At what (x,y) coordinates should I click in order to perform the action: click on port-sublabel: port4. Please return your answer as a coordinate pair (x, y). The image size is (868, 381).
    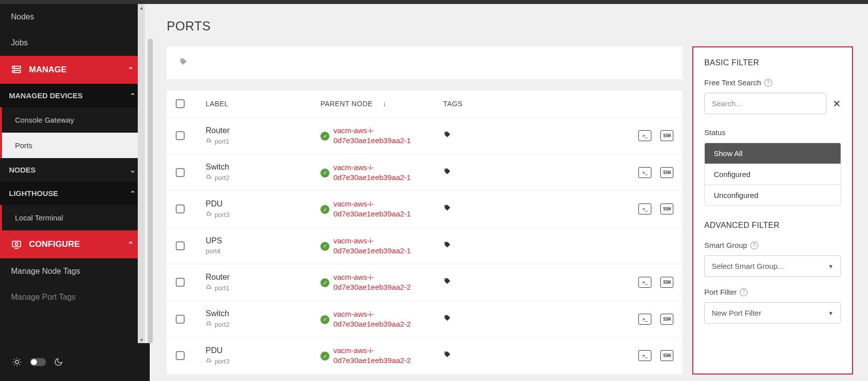
    Looking at the image, I should click on (263, 251).